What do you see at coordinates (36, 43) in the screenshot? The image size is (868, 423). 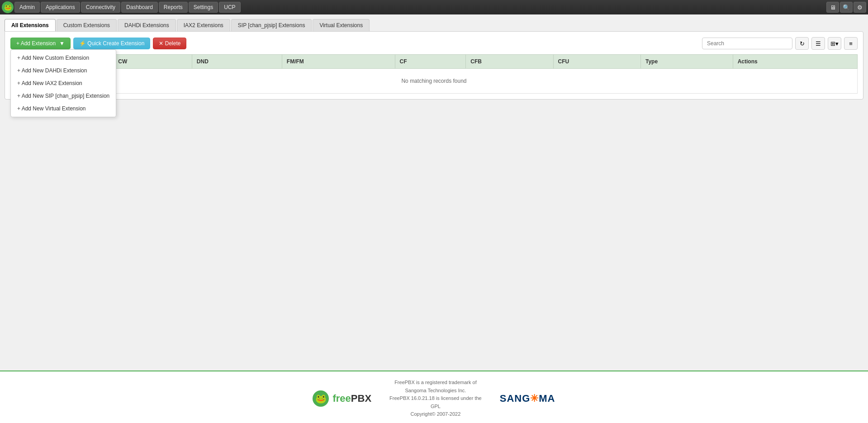 I see `add-extension-label: + Add Extension` at bounding box center [36, 43].